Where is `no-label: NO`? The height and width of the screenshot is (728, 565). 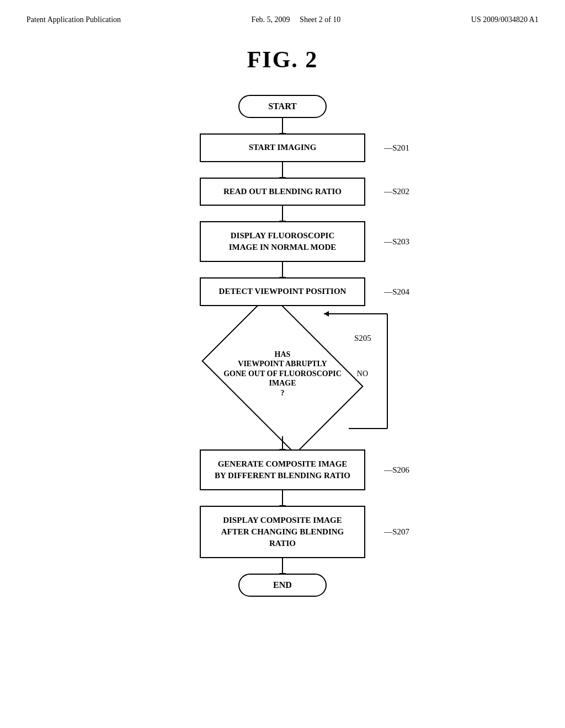 no-label: NO is located at coordinates (363, 374).